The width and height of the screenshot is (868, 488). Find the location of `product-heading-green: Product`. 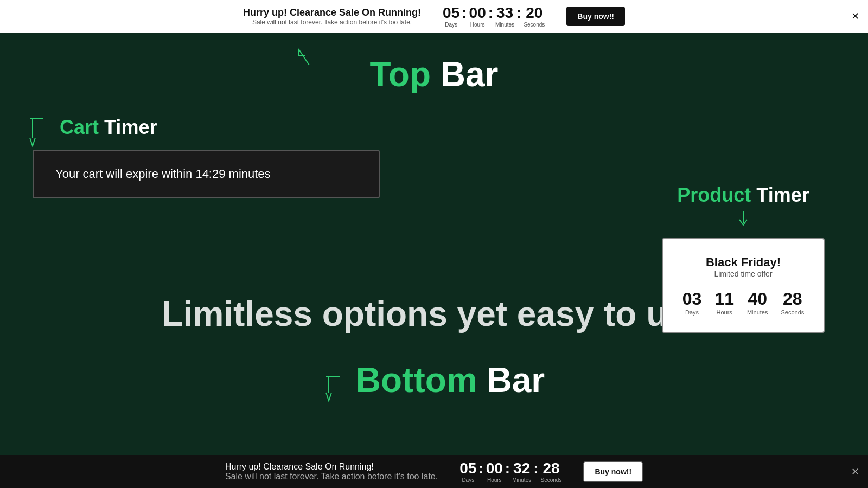

product-heading-green: Product is located at coordinates (714, 195).